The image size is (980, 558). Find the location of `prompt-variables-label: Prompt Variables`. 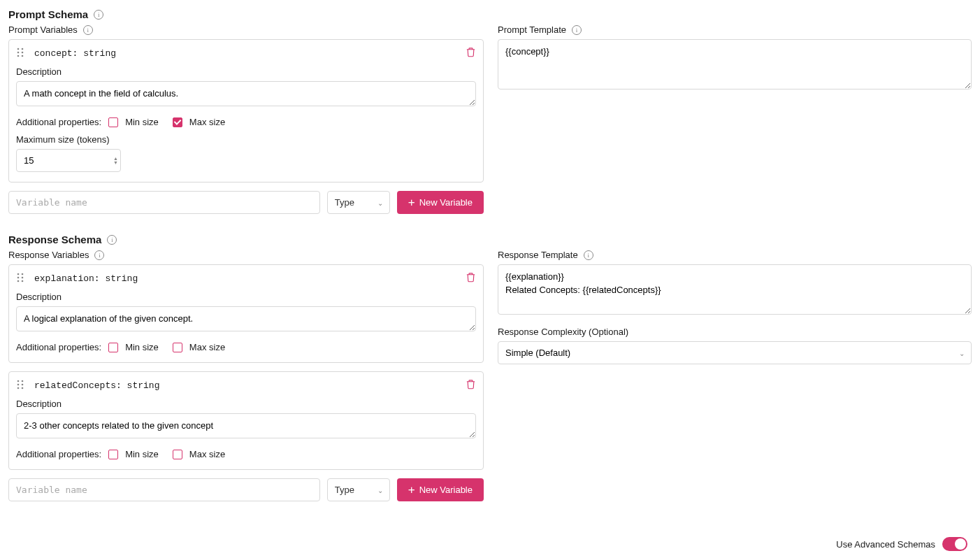

prompt-variables-label: Prompt Variables is located at coordinates (43, 29).